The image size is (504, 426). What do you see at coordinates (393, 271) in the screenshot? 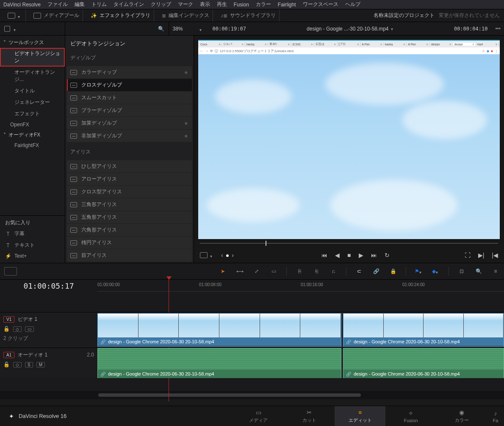
I see `lock-icon: 🔒` at bounding box center [393, 271].